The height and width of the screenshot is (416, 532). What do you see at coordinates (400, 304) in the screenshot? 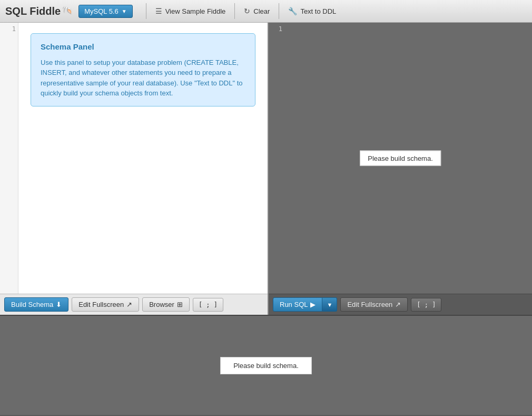
I see `query-toolbar: Run SQL ▶ ▼ Edit Fullscreen ↗ [ ; ]` at bounding box center [400, 304].